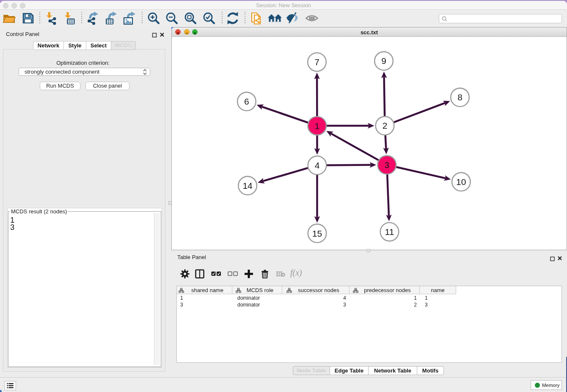 The width and height of the screenshot is (567, 392). Describe the element at coordinates (390, 232) in the screenshot. I see `svg-text: 11` at that location.